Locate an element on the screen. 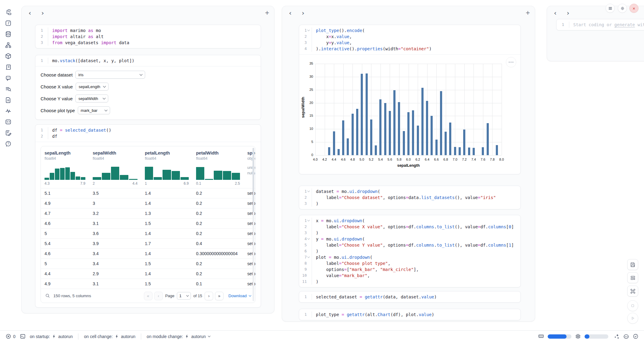 Image resolution: width=644 pixels, height=342 pixels. dropdown-select: iris is located at coordinates (110, 75).